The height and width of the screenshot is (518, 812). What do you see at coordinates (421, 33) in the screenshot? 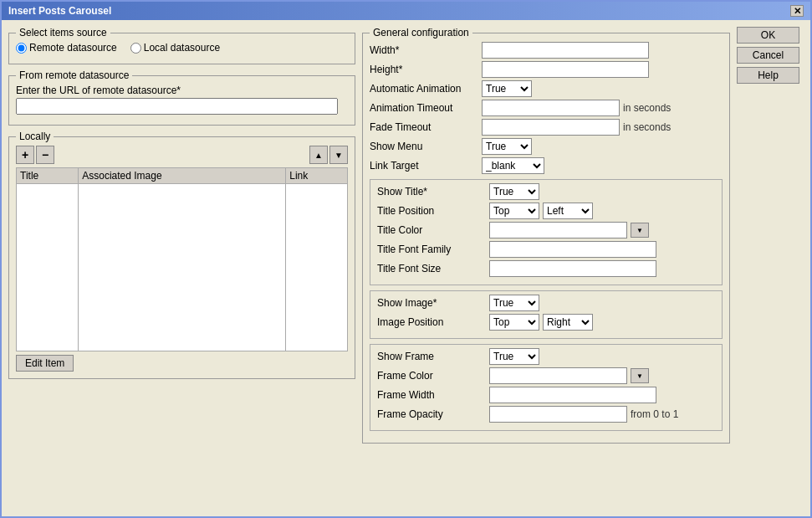
I see `general-config-legend: General configuration` at bounding box center [421, 33].